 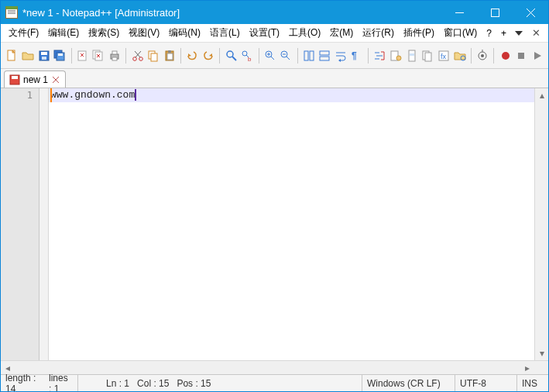 I want to click on save-all-icon, so click(x=60, y=56).